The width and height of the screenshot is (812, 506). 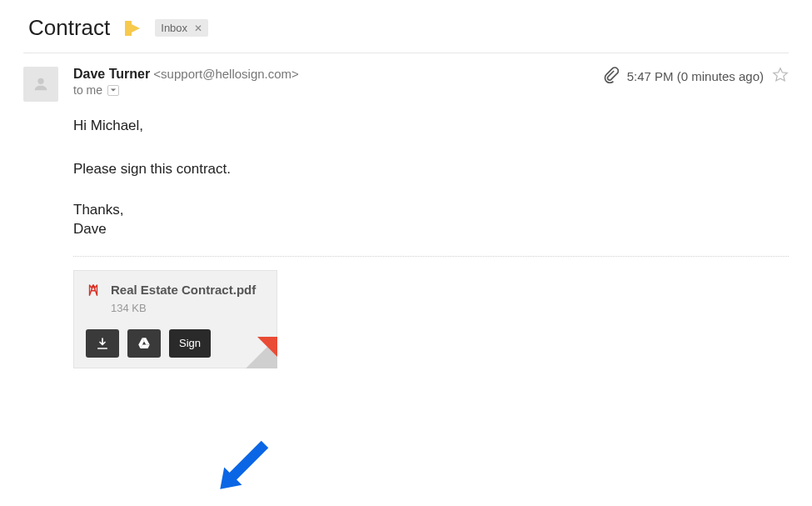 I want to click on pdf-icon, so click(x=93, y=292).